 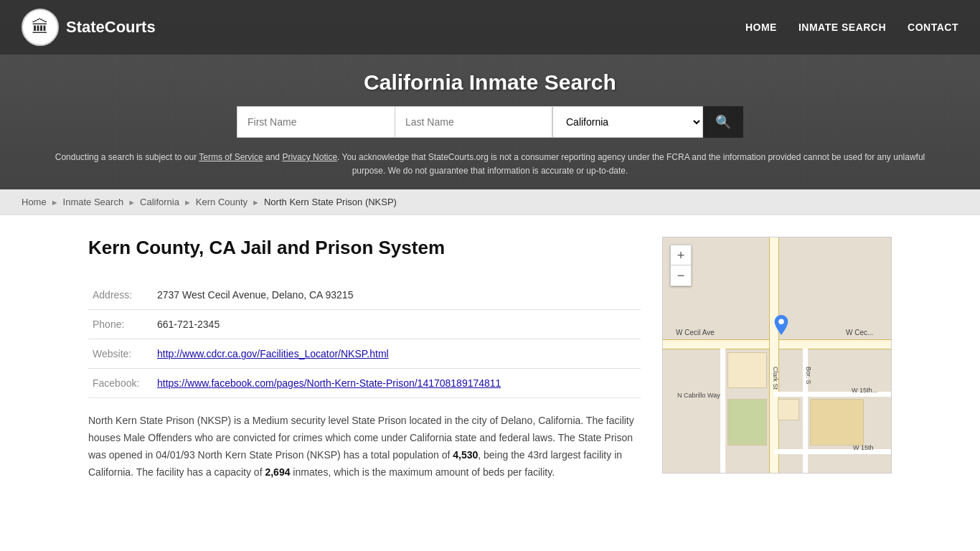 I want to click on map-zoom-controls: + −, so click(x=681, y=265).